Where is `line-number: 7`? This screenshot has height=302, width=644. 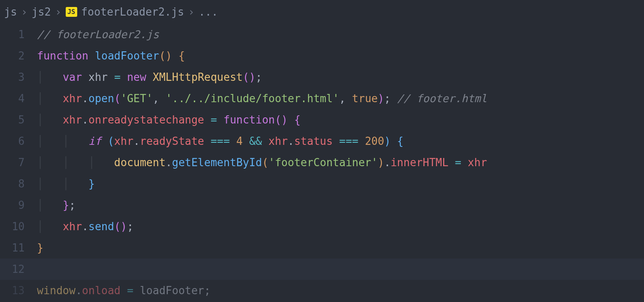
line-number: 7 is located at coordinates (18, 162).